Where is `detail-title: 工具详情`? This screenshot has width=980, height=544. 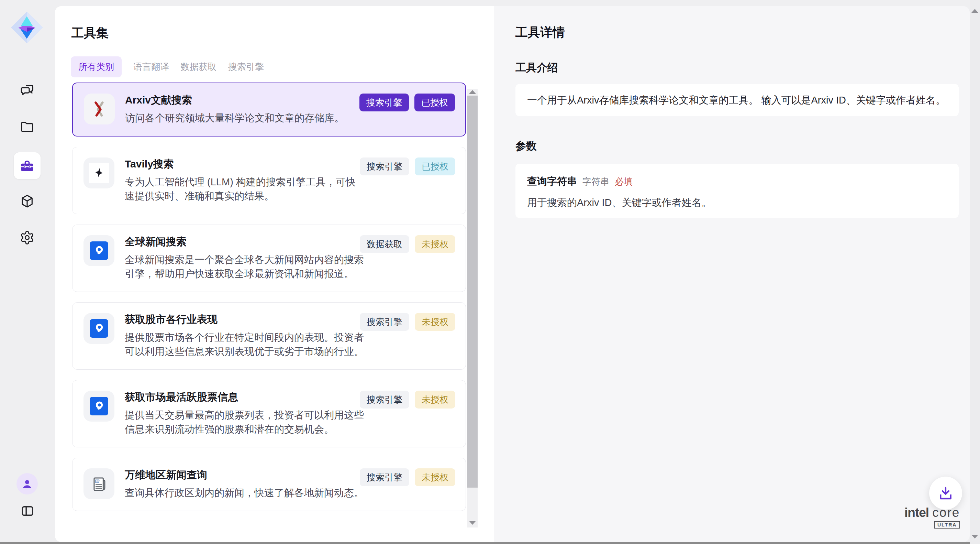 detail-title: 工具详情 is located at coordinates (540, 32).